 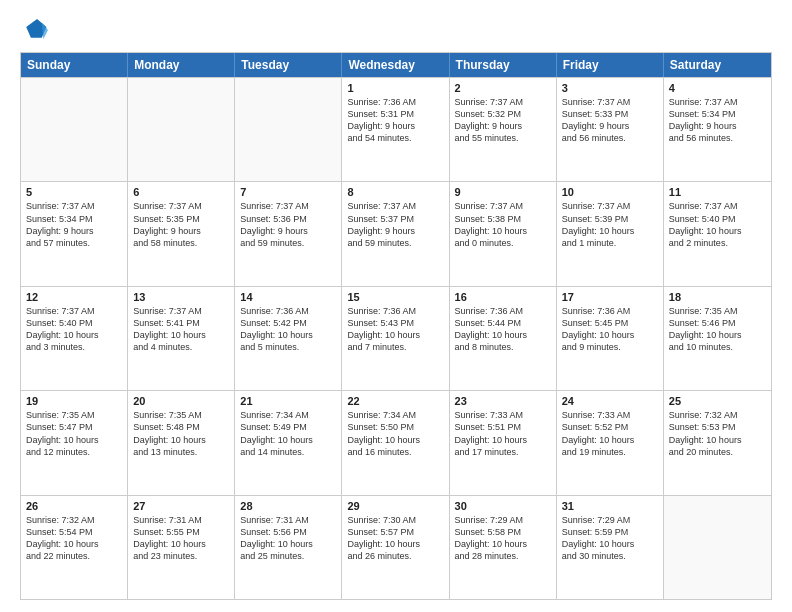 What do you see at coordinates (396, 130) in the screenshot?
I see `day-cell-1: 1Sunrise: 7:36 AMSunset: 5:31 PMDaylight…` at bounding box center [396, 130].